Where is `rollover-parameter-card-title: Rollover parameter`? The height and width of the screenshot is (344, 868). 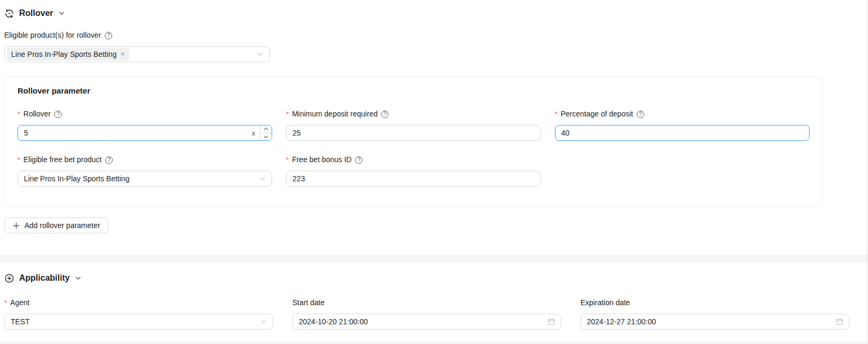 rollover-parameter-card-title: Rollover parameter is located at coordinates (414, 90).